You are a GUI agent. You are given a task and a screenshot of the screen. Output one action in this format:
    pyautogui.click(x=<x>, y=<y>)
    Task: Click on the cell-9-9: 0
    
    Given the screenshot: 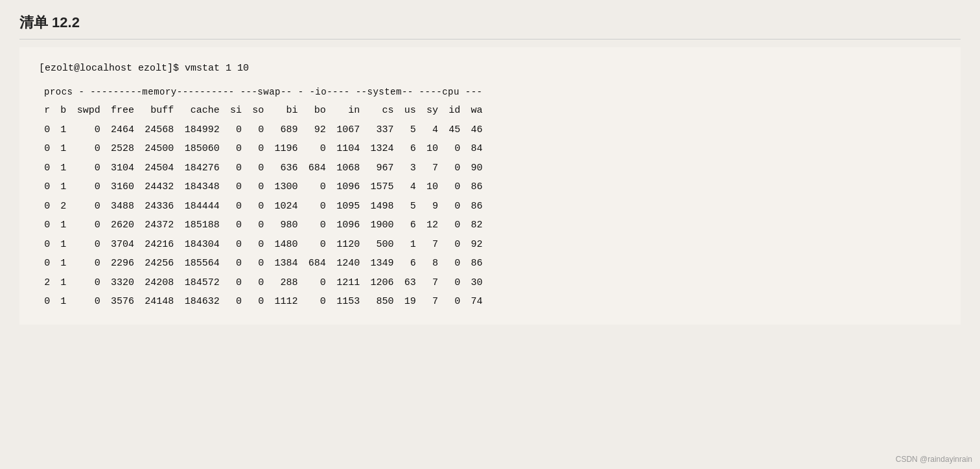 What is the action you would take?
    pyautogui.click(x=318, y=302)
    